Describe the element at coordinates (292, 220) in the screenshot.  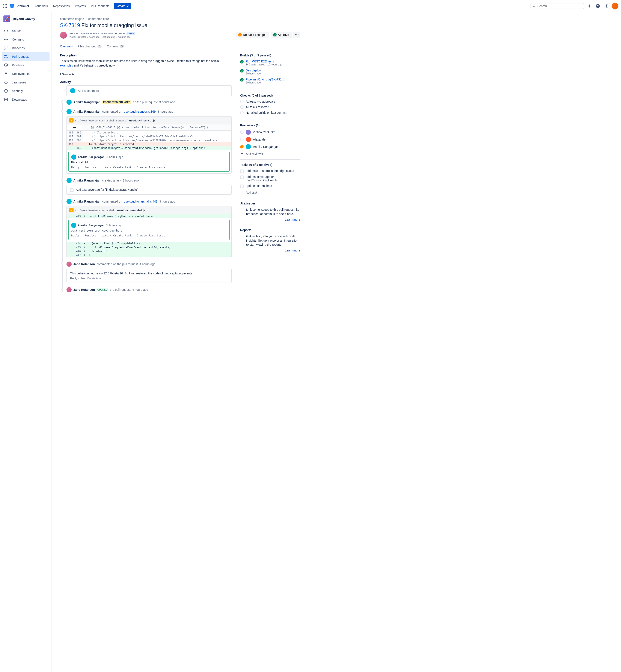
I see `jira-learn-more-link: Learn more` at that location.